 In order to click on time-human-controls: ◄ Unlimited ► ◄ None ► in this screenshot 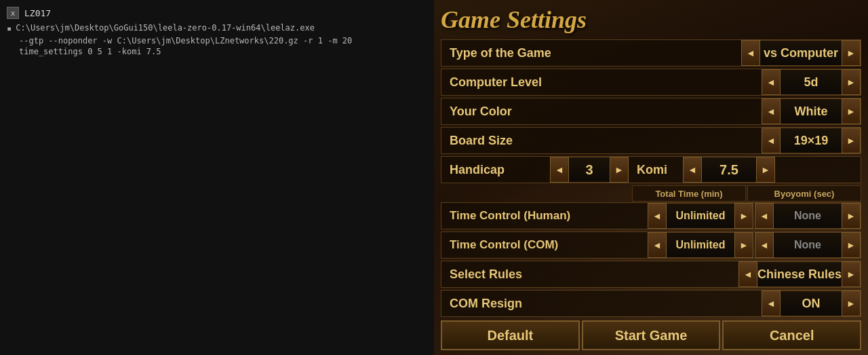, I will do `click(754, 216)`.